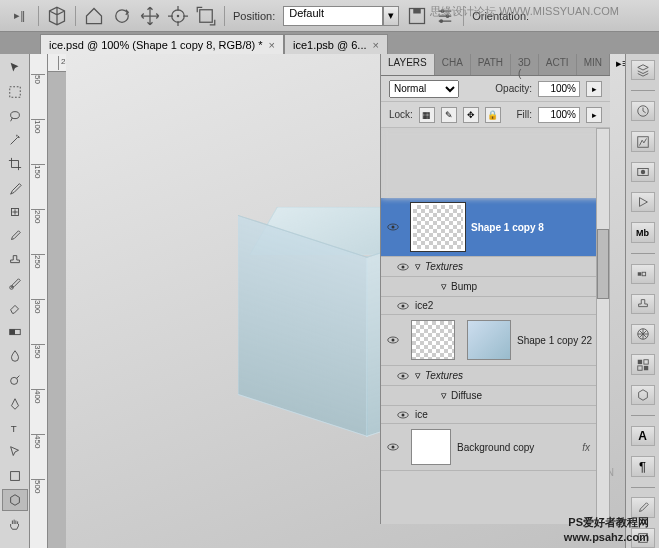  What do you see at coordinates (15, 356) in the screenshot?
I see `blur-tool` at bounding box center [15, 356].